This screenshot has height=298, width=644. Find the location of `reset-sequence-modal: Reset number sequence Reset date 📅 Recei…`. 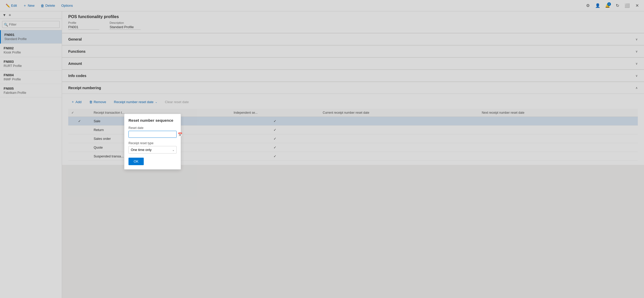

reset-sequence-modal: Reset number sequence Reset date 📅 Recei… is located at coordinates (153, 142).